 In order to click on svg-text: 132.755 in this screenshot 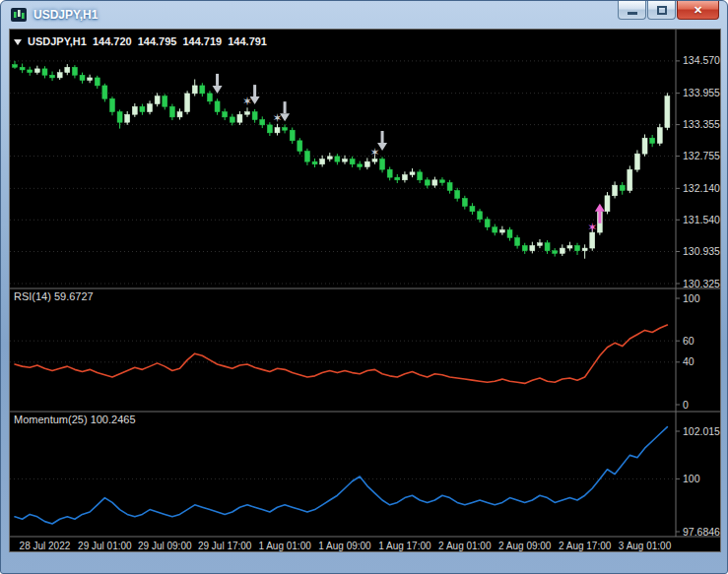, I will do `click(701, 156)`.